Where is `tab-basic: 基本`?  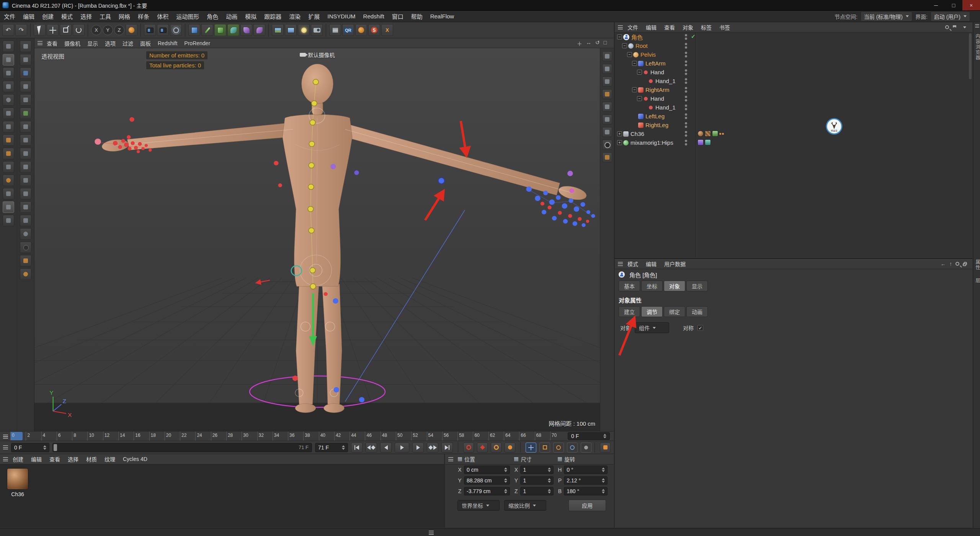 tab-basic: 基本 is located at coordinates (629, 286).